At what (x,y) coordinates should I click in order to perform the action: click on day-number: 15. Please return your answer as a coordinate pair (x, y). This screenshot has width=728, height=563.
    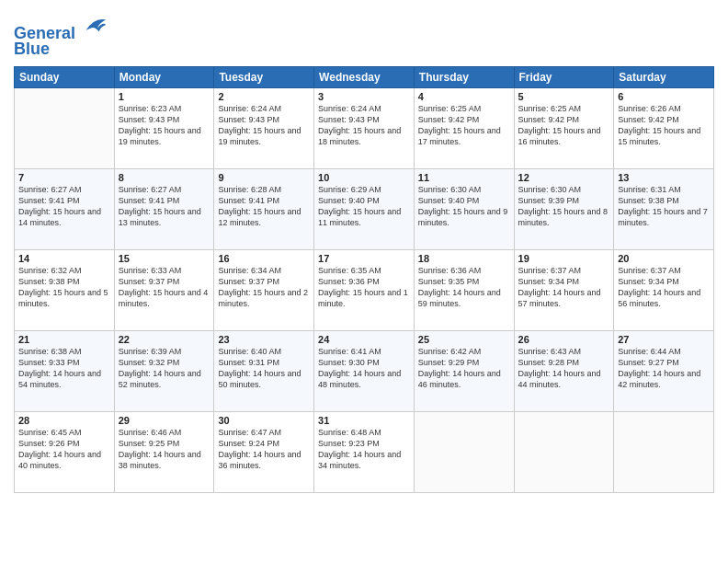
    Looking at the image, I should click on (165, 259).